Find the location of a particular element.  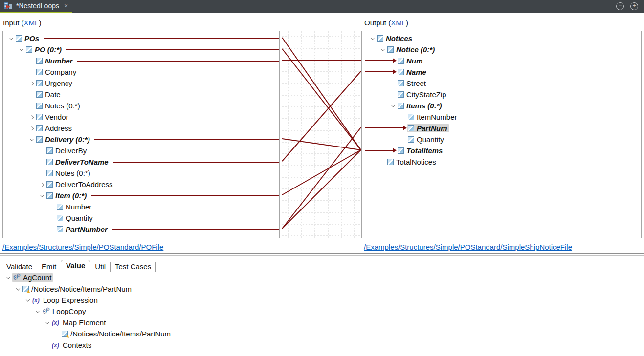

selected-tree-item: ⚙⚙AgCount is located at coordinates (32, 277).